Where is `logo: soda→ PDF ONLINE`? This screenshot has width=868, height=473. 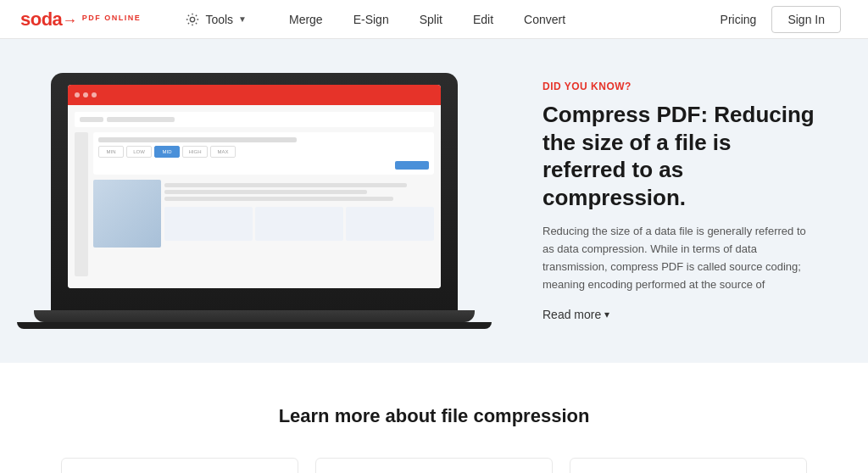
logo: soda→ PDF ONLINE is located at coordinates (81, 19).